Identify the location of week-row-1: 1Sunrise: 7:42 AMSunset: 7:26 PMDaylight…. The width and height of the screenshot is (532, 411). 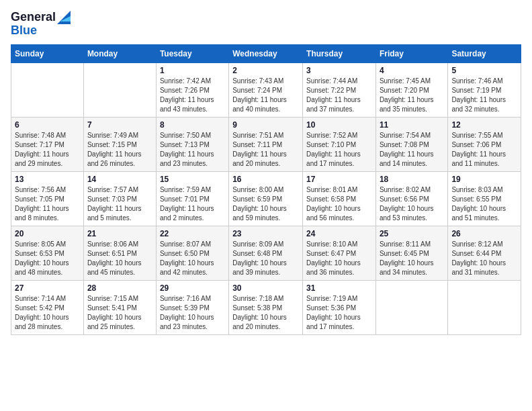
(266, 90).